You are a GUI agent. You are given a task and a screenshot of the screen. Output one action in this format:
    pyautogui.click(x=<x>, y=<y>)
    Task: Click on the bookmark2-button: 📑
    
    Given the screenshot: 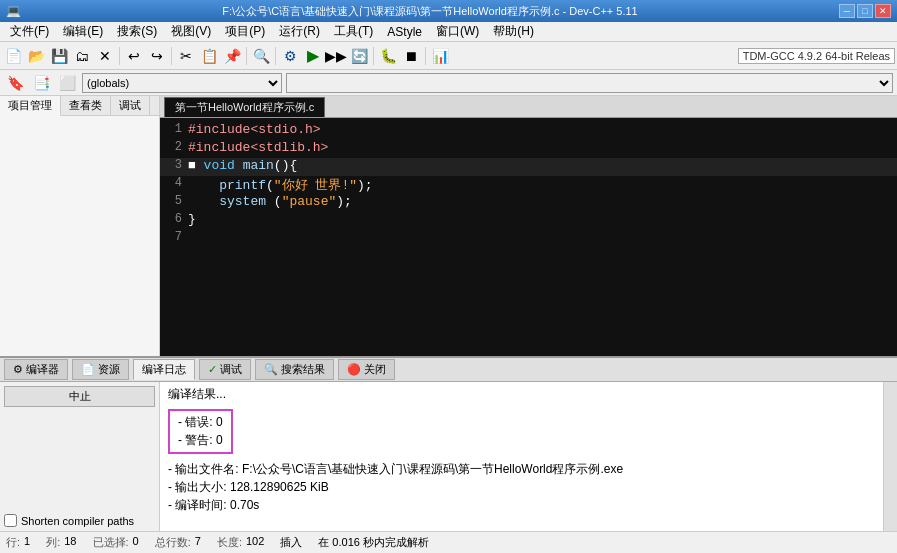 What is the action you would take?
    pyautogui.click(x=41, y=83)
    